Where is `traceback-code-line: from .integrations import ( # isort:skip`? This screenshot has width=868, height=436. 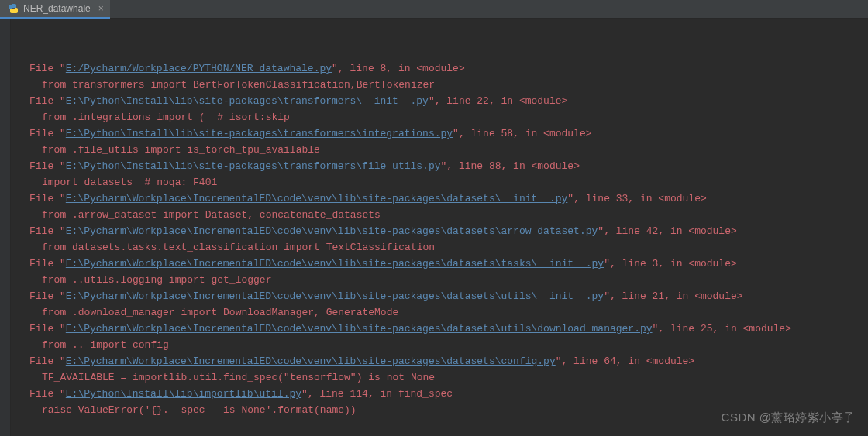 traceback-code-line: from .integrations import ( # isort:skip is located at coordinates (443, 118).